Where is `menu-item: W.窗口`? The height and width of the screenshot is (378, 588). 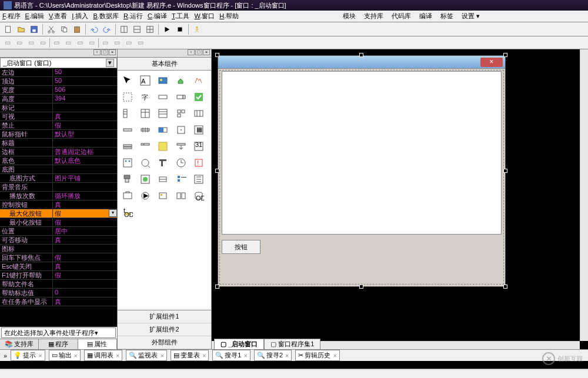 menu-item: W.窗口 is located at coordinates (205, 16).